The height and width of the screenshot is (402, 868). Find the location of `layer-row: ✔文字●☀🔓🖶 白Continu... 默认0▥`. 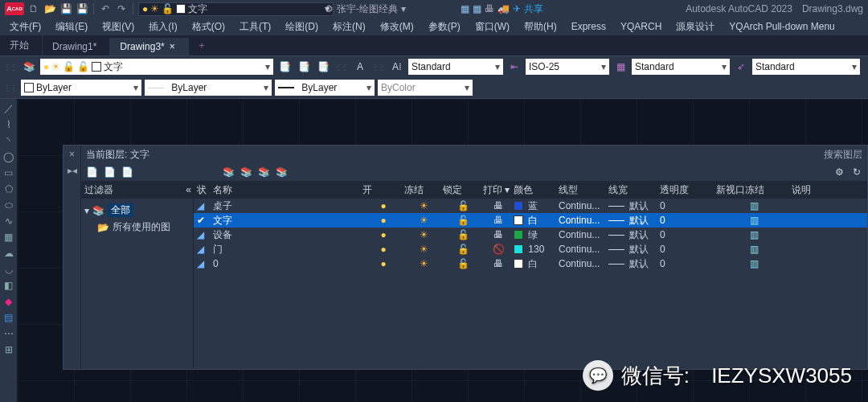

layer-row: ✔文字●☀🔓🖶 白Continu... 默认0▥ is located at coordinates (530, 220).